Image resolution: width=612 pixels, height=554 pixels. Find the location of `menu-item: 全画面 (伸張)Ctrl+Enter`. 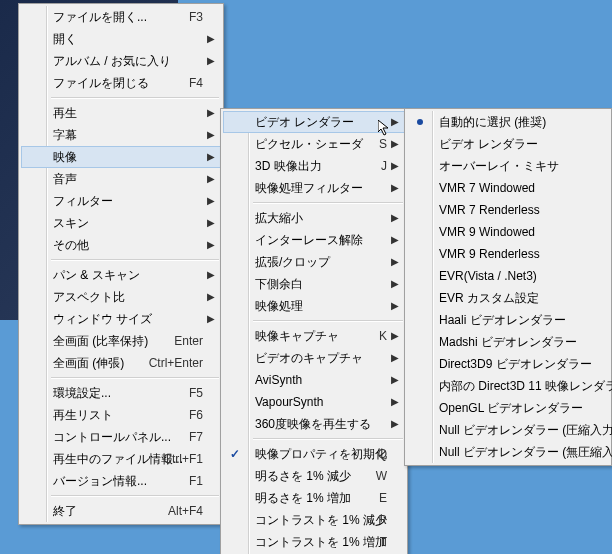

menu-item: 全画面 (伸張)Ctrl+Enter is located at coordinates (121, 363).